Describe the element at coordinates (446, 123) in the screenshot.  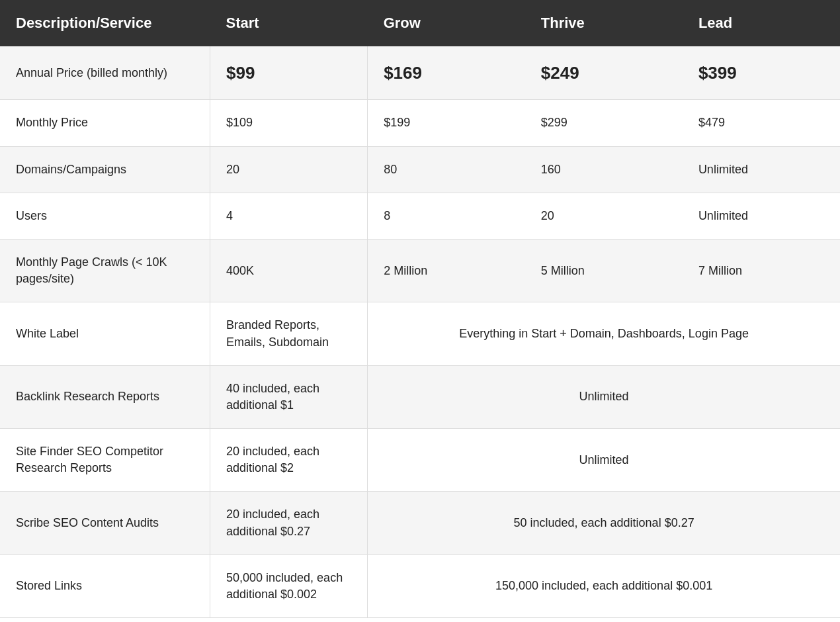
I see `monthly-price-grow: $199` at that location.